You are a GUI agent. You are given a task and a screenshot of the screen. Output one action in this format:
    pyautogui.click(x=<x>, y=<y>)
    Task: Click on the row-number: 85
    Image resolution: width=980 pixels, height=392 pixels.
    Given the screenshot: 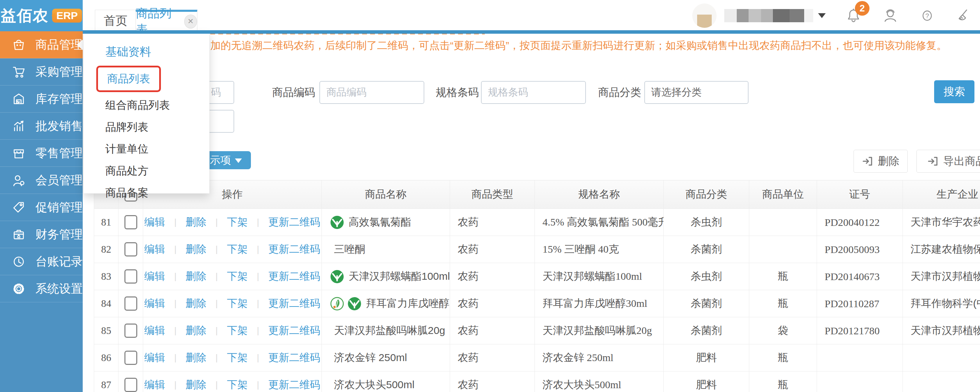 What is the action you would take?
    pyautogui.click(x=107, y=331)
    